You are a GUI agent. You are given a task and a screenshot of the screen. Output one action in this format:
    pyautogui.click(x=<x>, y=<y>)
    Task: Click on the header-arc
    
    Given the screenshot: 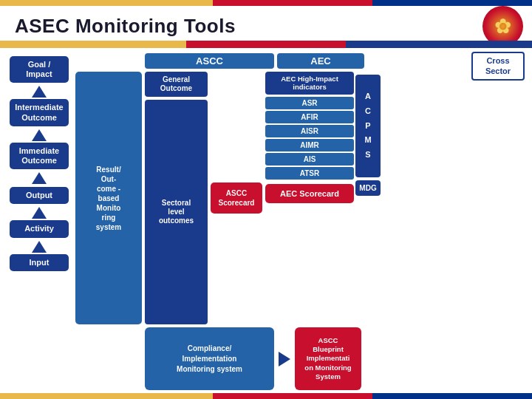 What is the action you would take?
    pyautogui.click(x=266, y=44)
    